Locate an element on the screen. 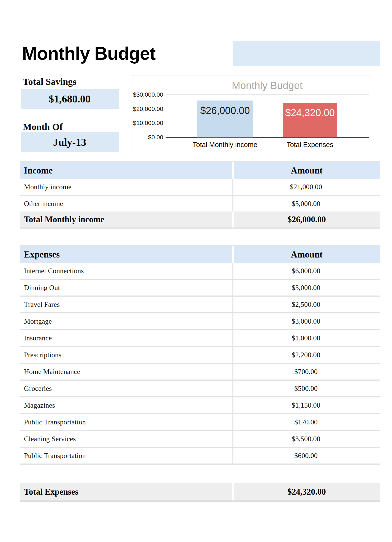 The width and height of the screenshot is (392, 542). total-label-cell: Total Monthly income is located at coordinates (126, 219).